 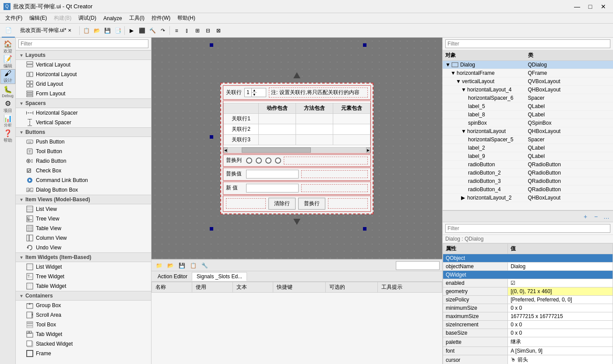 I want to click on tree-row-vlayout: ▼ verticalLayout QVBoxLayout, so click(x=528, y=81).